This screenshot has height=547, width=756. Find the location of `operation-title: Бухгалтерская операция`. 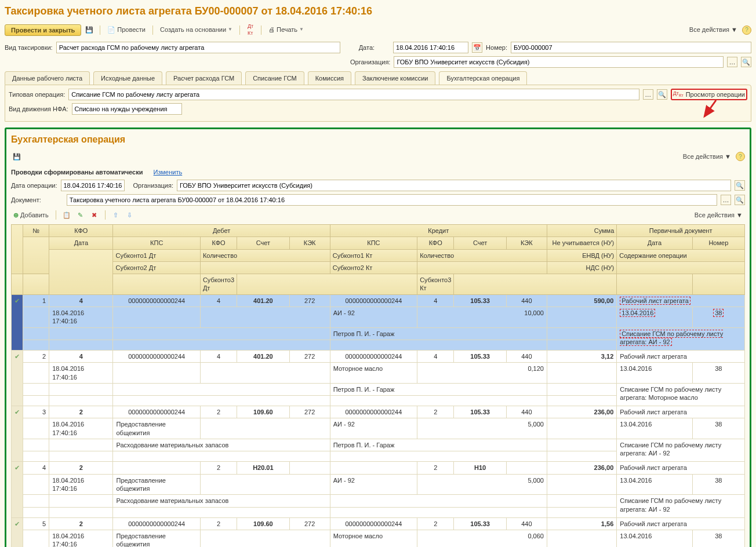

operation-title: Бухгалтерская операция is located at coordinates (378, 140).